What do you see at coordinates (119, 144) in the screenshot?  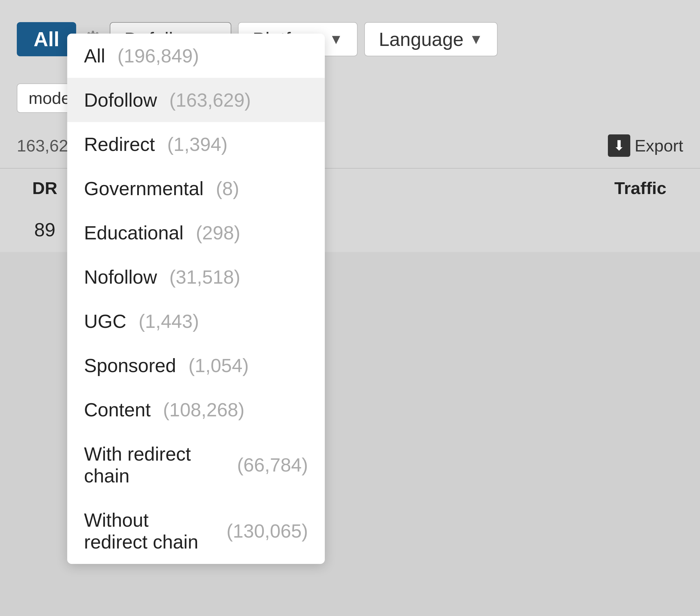 I see `item-label-redirect: Redirect` at bounding box center [119, 144].